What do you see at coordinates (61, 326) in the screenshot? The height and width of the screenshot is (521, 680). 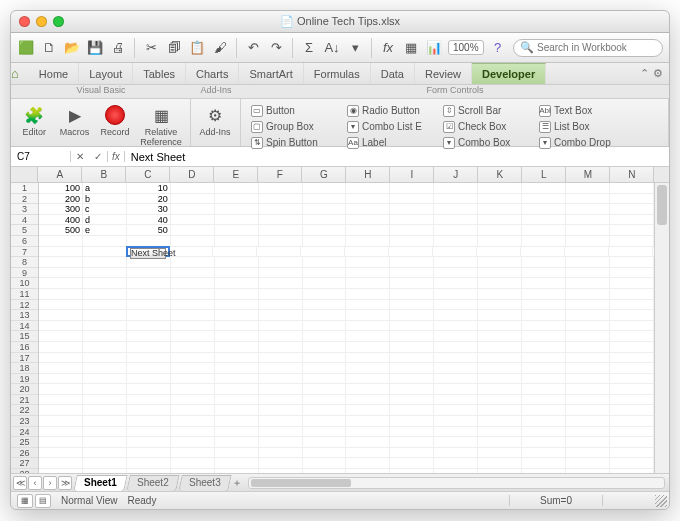 I see `cell-A14` at bounding box center [61, 326].